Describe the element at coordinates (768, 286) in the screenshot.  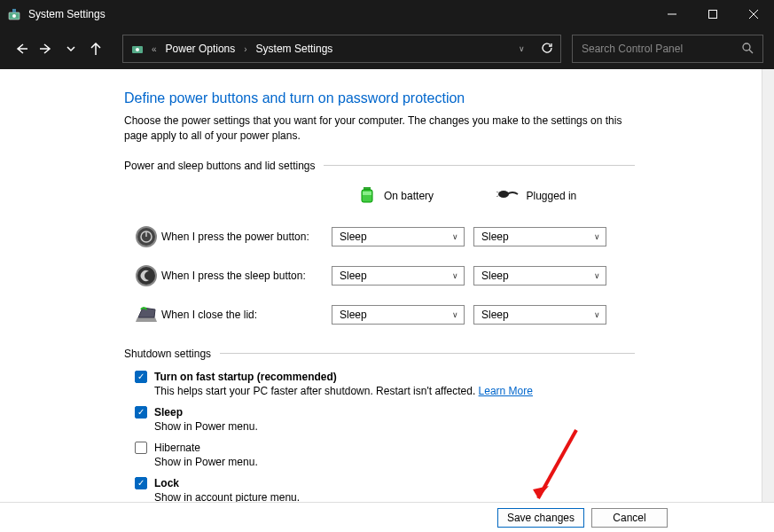
I see `scrollbar` at that location.